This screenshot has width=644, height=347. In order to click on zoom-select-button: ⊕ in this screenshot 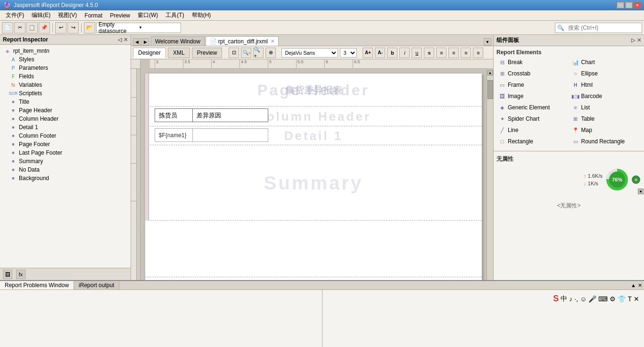, I will do `click(271, 53)`.